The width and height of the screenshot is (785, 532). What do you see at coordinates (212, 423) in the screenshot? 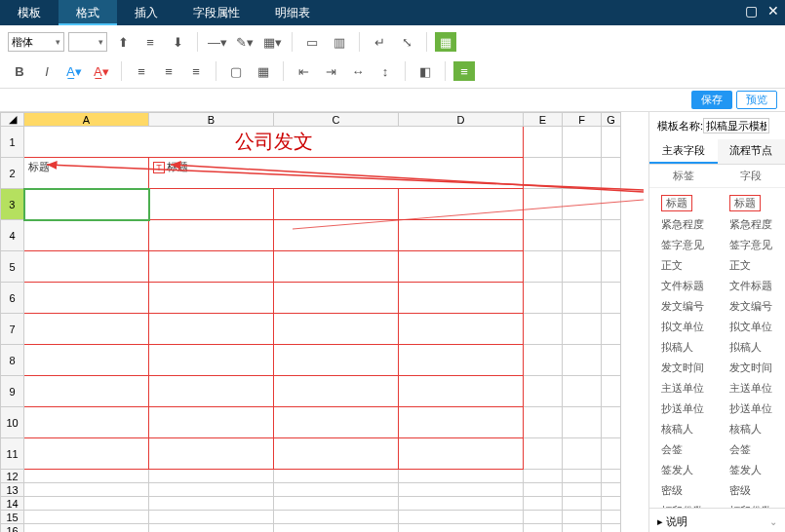
I see `cell-B10` at bounding box center [212, 423].